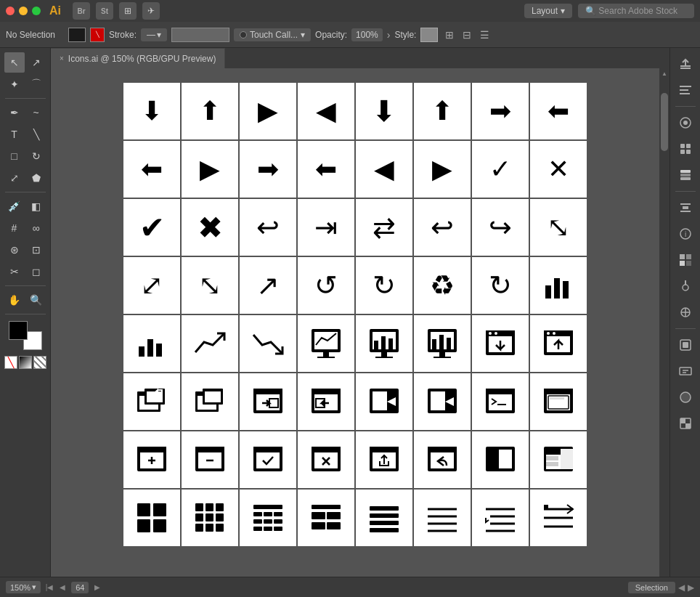 The image size is (700, 597). What do you see at coordinates (152, 518) in the screenshot?
I see `icon-grid-2x2` at bounding box center [152, 518].